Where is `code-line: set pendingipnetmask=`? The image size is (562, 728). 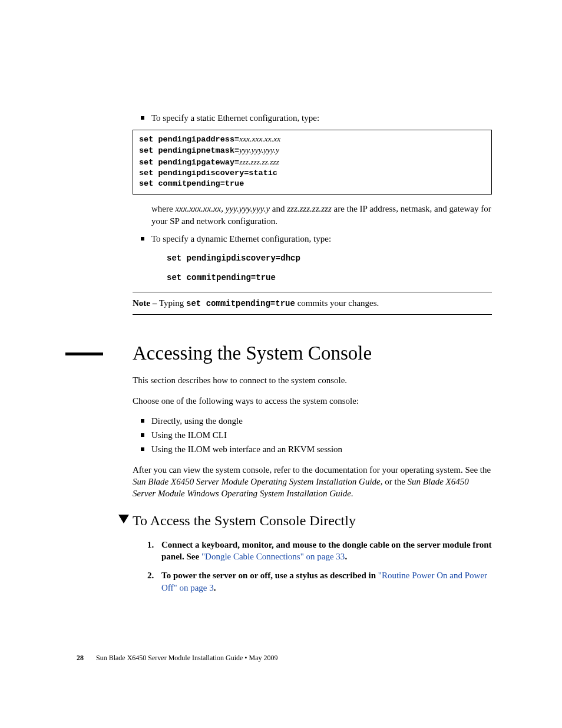
code-line: set pendingipnetmask= is located at coordinates (189, 151).